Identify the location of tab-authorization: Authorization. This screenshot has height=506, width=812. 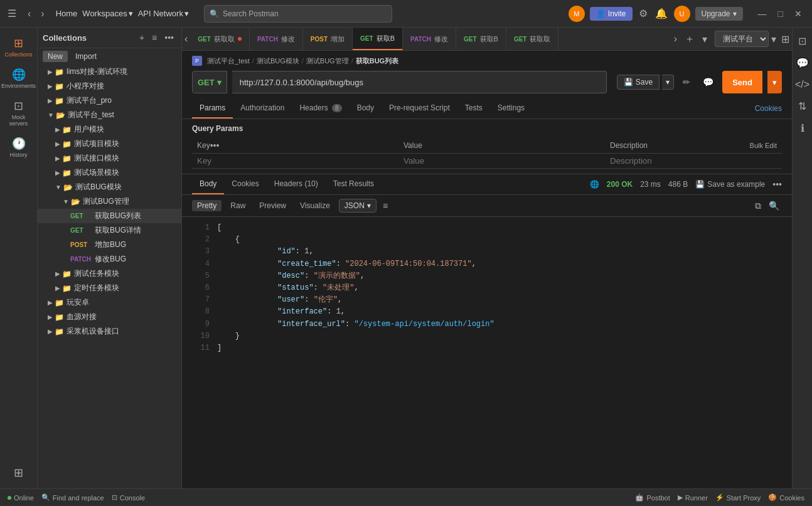
(262, 108).